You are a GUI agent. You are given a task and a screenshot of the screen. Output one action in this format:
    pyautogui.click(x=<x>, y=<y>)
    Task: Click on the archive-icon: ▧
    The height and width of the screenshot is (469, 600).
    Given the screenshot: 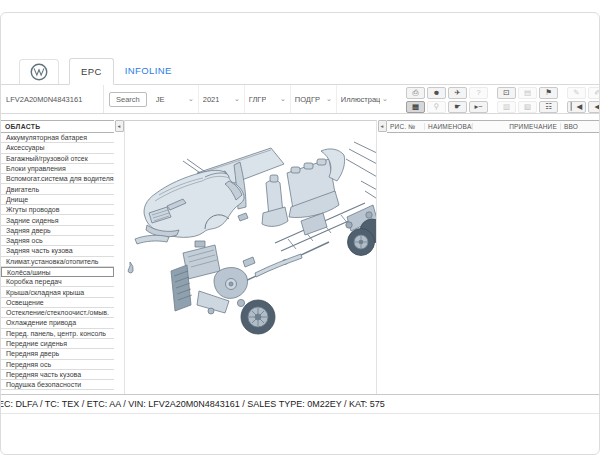 What is the action you would take?
    pyautogui.click(x=528, y=107)
    